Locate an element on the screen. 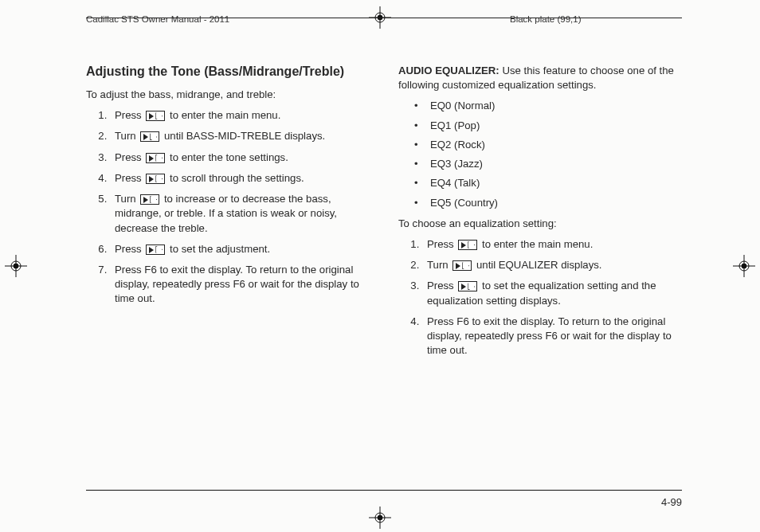  step-text-post: until BASS-MID-TREBLE displays. is located at coordinates (243, 135).